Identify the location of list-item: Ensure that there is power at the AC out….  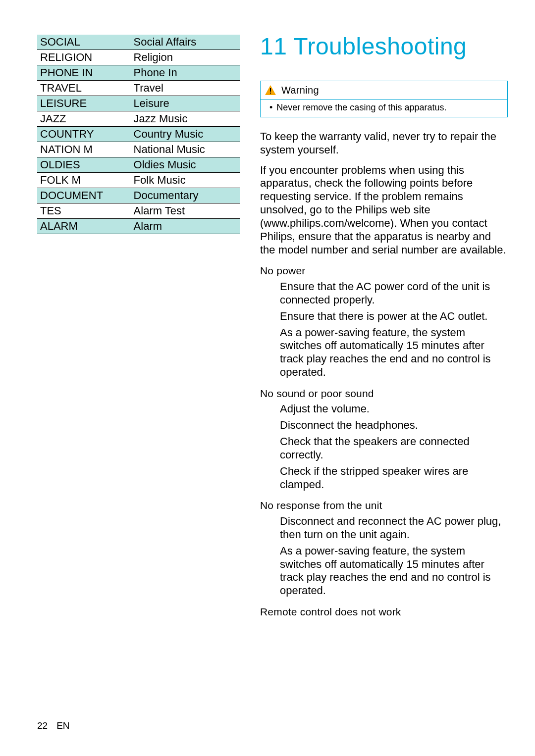
(394, 317).